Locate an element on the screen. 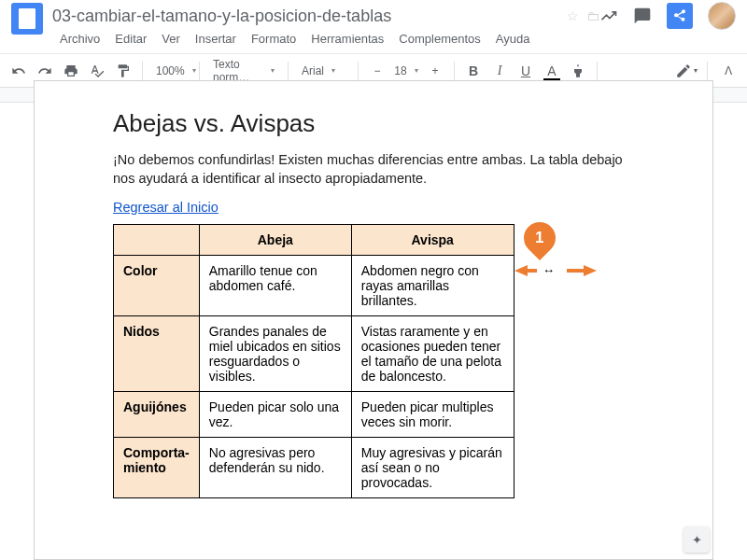 Image resolution: width=747 pixels, height=560 pixels. format-paint-button is located at coordinates (123, 71).